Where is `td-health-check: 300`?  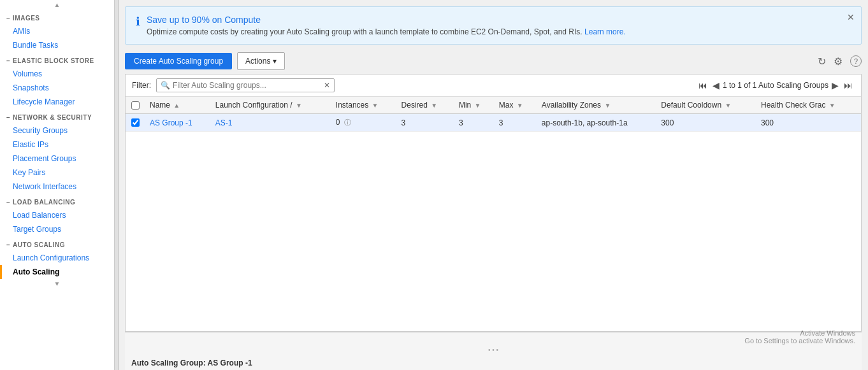
td-health-check: 300 is located at coordinates (808, 123).